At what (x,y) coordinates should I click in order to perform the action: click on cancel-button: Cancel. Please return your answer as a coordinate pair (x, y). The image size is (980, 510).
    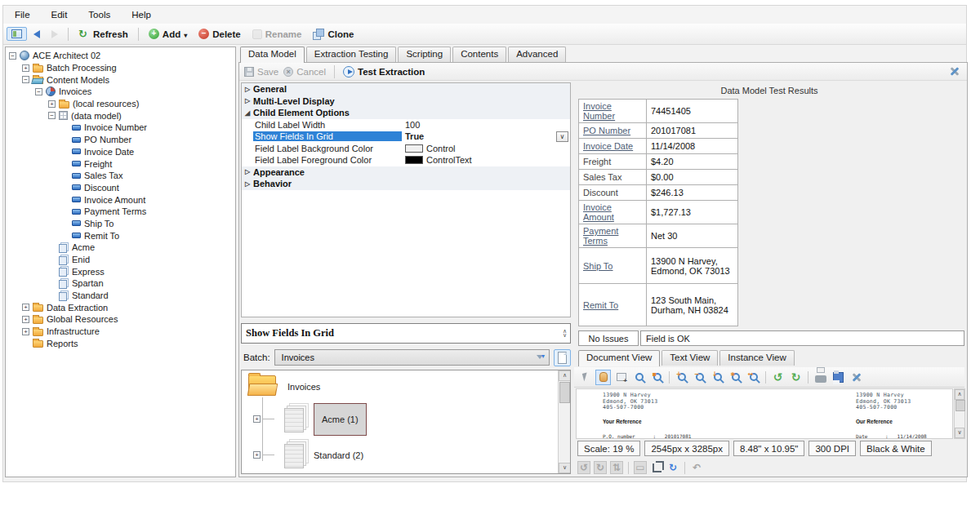
    Looking at the image, I should click on (305, 72).